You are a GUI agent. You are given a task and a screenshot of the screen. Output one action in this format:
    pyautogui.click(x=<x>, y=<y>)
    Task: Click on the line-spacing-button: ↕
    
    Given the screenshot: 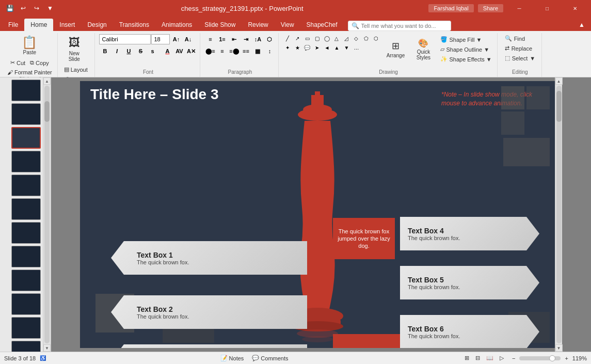 What is the action you would take?
    pyautogui.click(x=269, y=51)
    